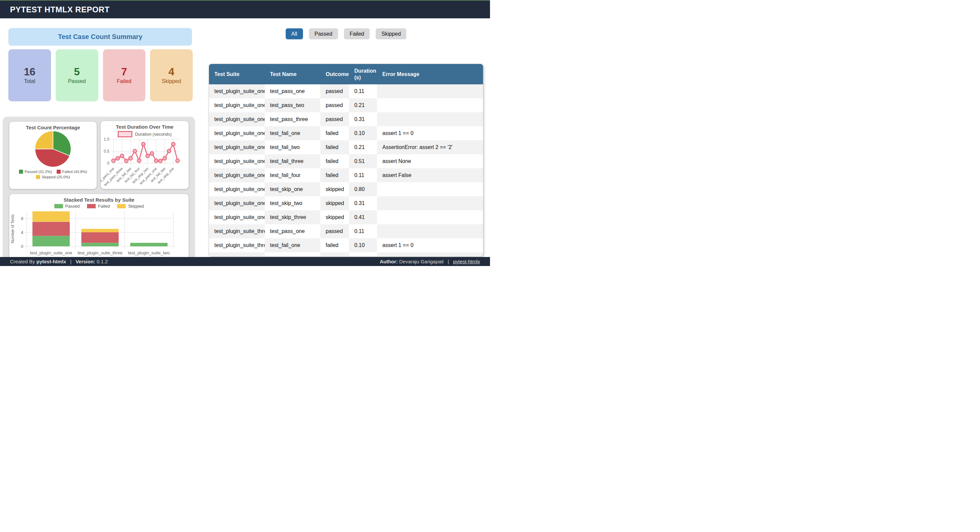  What do you see at coordinates (346, 133) in the screenshot?
I see `table-row: test_plugin_suite_onetest_fail_onefailed…` at bounding box center [346, 133].